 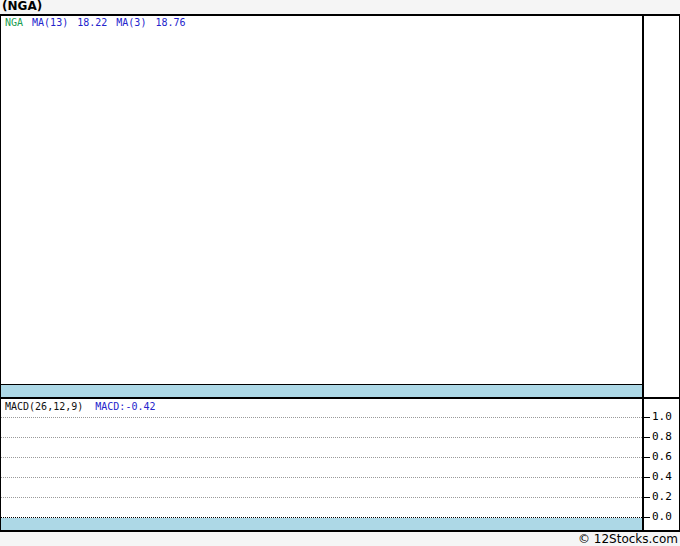 I want to click on panel-separator, so click(x=340, y=398).